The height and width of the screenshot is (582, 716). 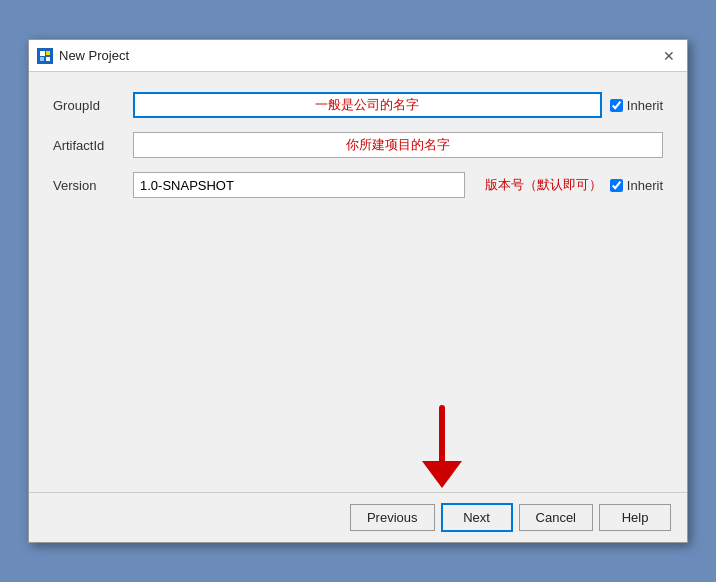 I want to click on cancel-button: Cancel, so click(x=556, y=518).